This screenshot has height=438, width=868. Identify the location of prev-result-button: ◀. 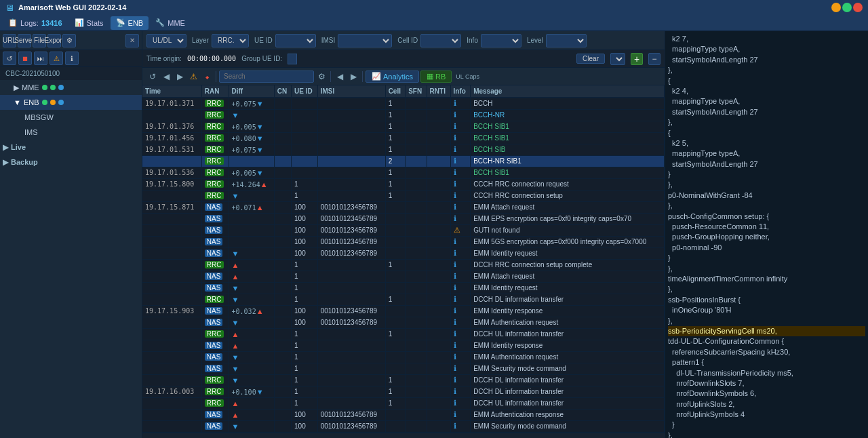
(340, 77).